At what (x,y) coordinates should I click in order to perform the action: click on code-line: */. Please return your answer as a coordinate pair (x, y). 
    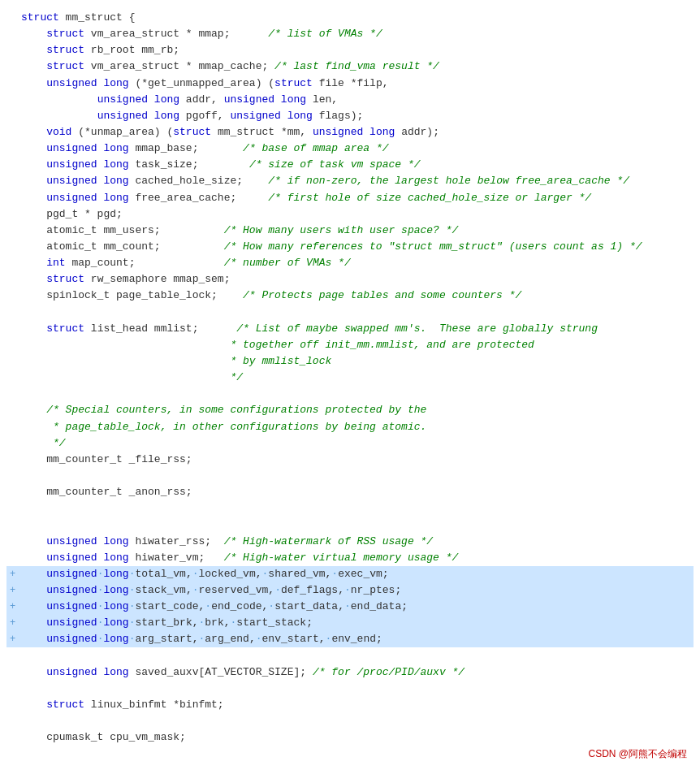
    Looking at the image, I should click on (350, 443).